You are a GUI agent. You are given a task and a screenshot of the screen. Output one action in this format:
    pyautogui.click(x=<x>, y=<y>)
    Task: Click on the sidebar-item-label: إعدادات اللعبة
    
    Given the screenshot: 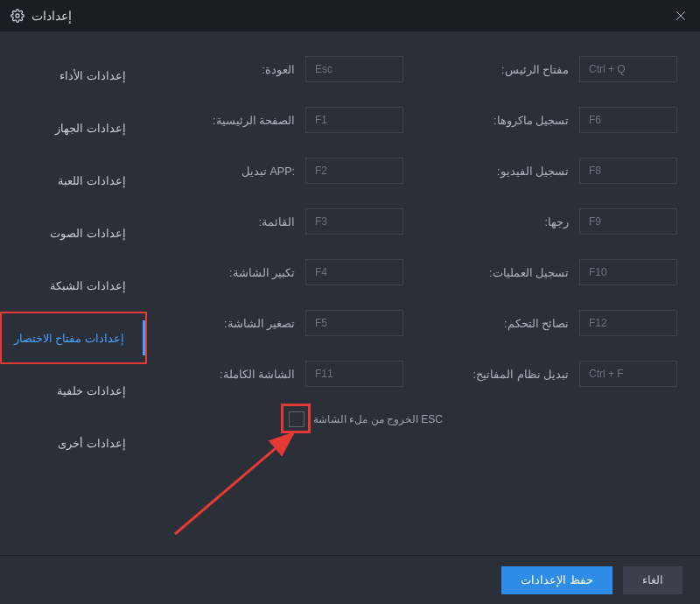 What is the action you would take?
    pyautogui.click(x=92, y=180)
    